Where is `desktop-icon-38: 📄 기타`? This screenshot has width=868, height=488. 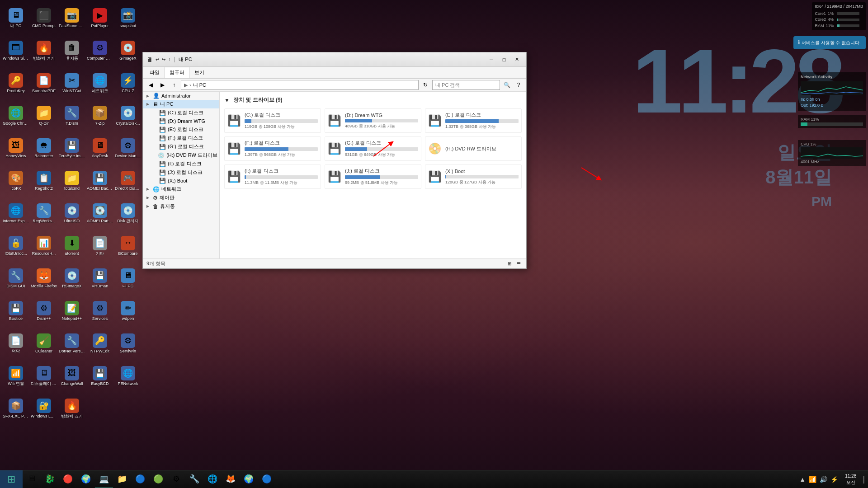 desktop-icon-38: 📄 기타 is located at coordinates (100, 246).